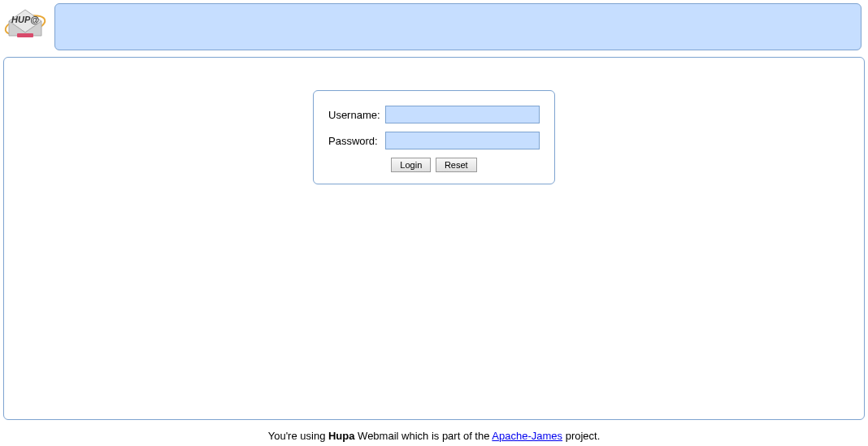 Image resolution: width=868 pixels, height=446 pixels. What do you see at coordinates (527, 435) in the screenshot?
I see `apache-james-link: Apache-James` at bounding box center [527, 435].